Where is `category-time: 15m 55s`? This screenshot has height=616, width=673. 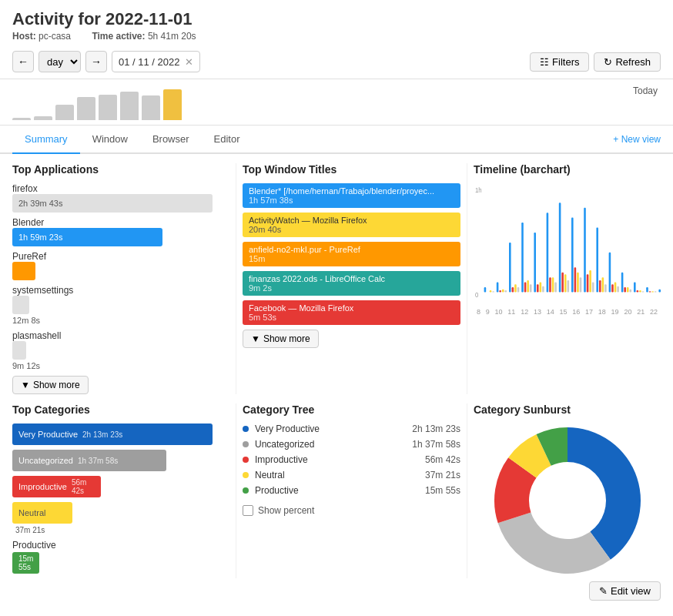 category-time: 15m 55s is located at coordinates (26, 563).